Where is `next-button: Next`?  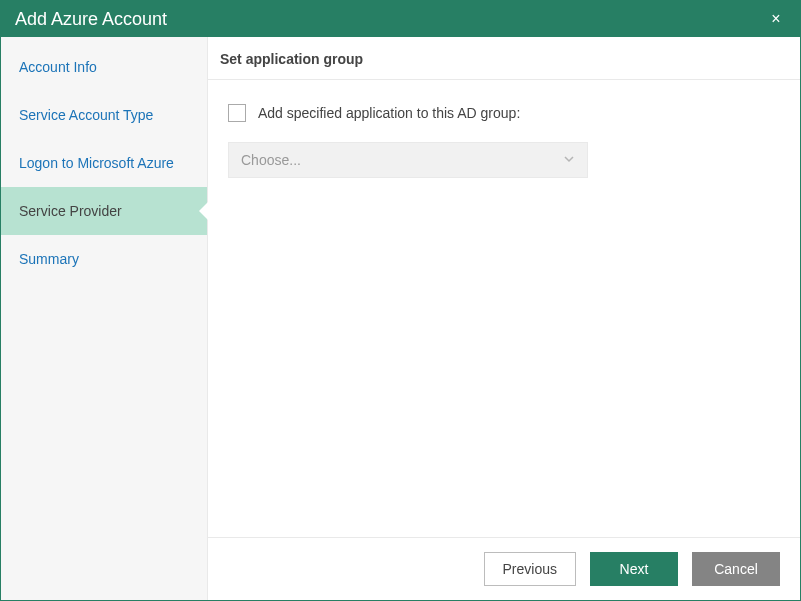 next-button: Next is located at coordinates (634, 569).